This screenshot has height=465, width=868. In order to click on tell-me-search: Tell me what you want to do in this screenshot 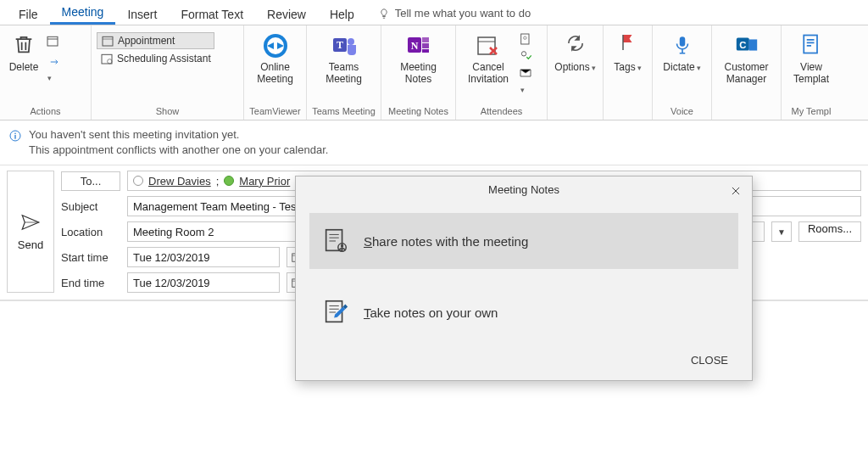, I will do `click(454, 14)`.